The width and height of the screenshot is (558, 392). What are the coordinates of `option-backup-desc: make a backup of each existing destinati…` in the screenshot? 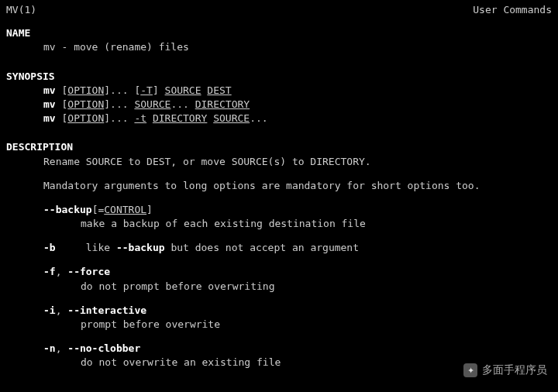 It's located at (279, 224).